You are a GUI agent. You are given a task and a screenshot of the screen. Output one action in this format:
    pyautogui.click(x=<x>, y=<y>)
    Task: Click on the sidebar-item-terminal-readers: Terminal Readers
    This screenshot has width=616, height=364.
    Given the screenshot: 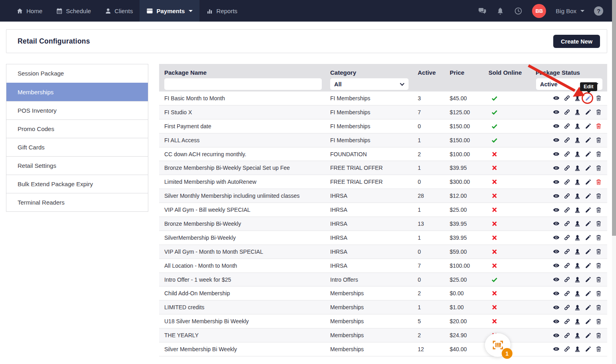 What is the action you would take?
    pyautogui.click(x=77, y=202)
    